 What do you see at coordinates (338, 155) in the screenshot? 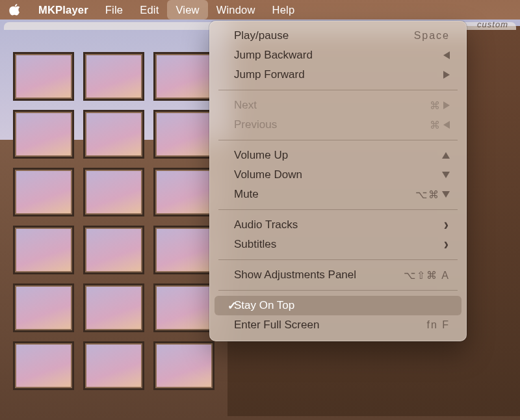
I see `menu-item-volume-up: Volume Up` at bounding box center [338, 155].